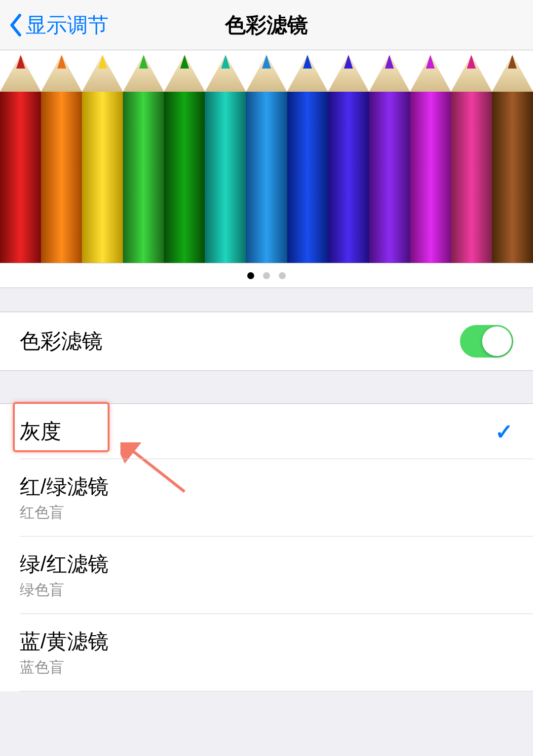 The width and height of the screenshot is (533, 756). I want to click on nav-header: 显示调节 色彩滤镜, so click(266, 25).